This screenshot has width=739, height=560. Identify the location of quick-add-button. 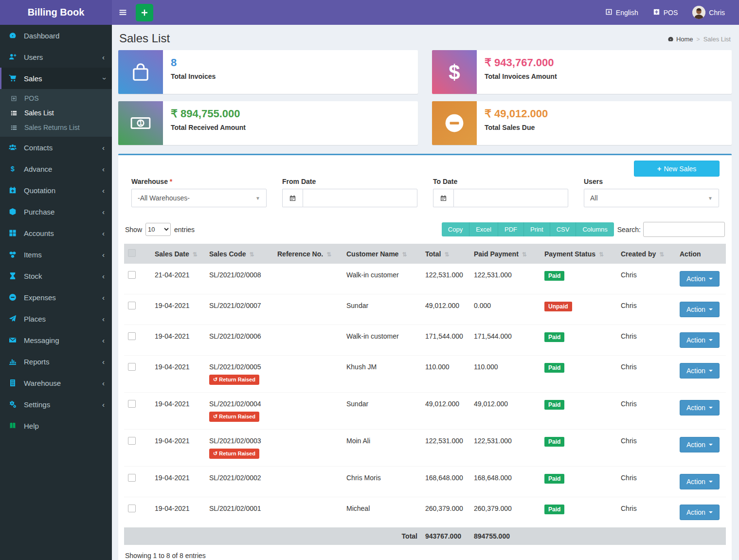
(144, 13).